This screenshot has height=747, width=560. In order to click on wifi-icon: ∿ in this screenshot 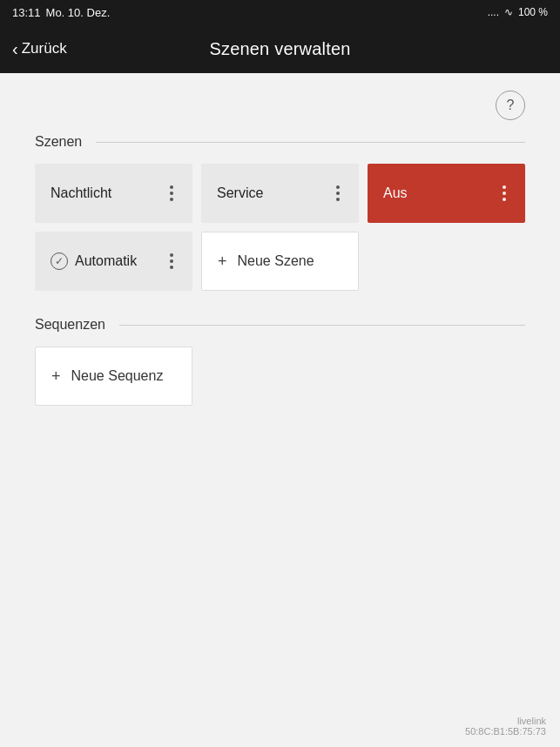, I will do `click(509, 12)`.